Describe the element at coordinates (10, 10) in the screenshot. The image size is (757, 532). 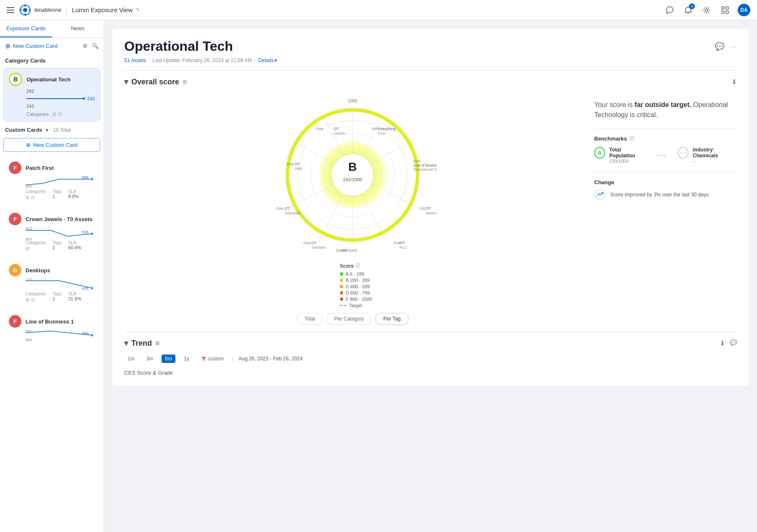
I see `hamburger-menu` at that location.